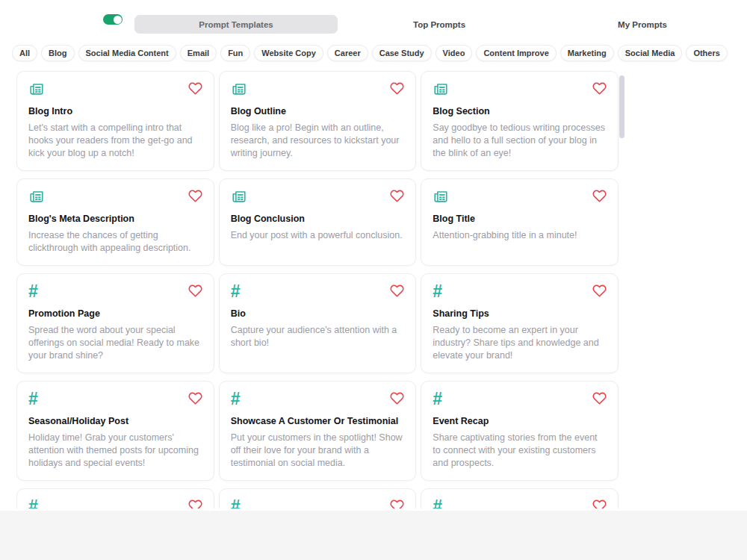 This screenshot has width=747, height=560. Describe the element at coordinates (520, 236) in the screenshot. I see `card-description: Attention-grabbing title in a minute!` at that location.